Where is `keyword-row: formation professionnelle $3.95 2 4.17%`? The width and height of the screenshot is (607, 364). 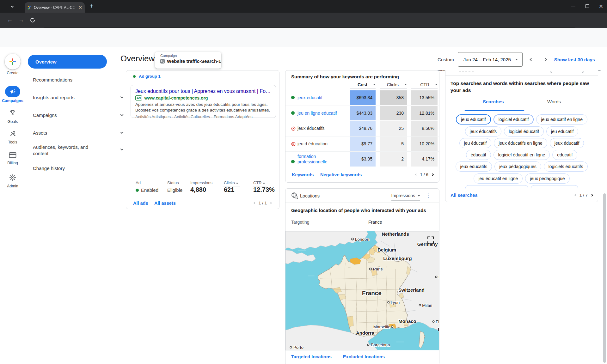
keyword-row: formation professionnelle $3.95 2 4.17% is located at coordinates (362, 159).